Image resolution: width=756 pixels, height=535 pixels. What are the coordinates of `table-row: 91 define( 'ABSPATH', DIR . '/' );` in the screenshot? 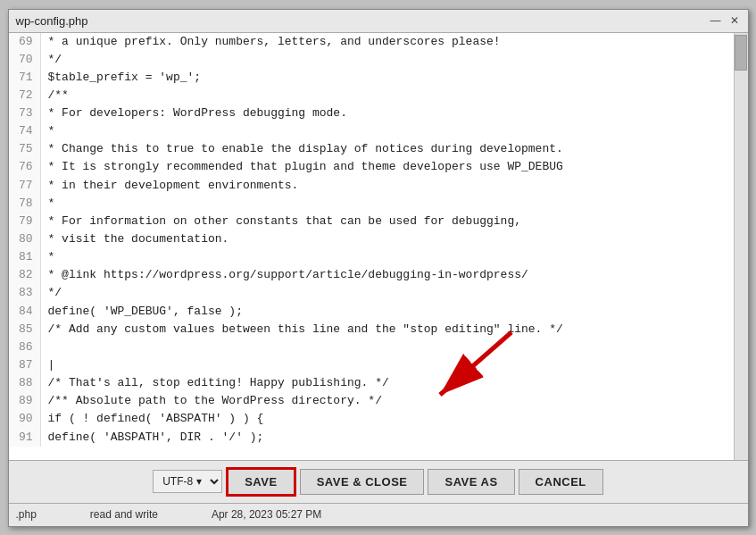 It's located at (371, 438).